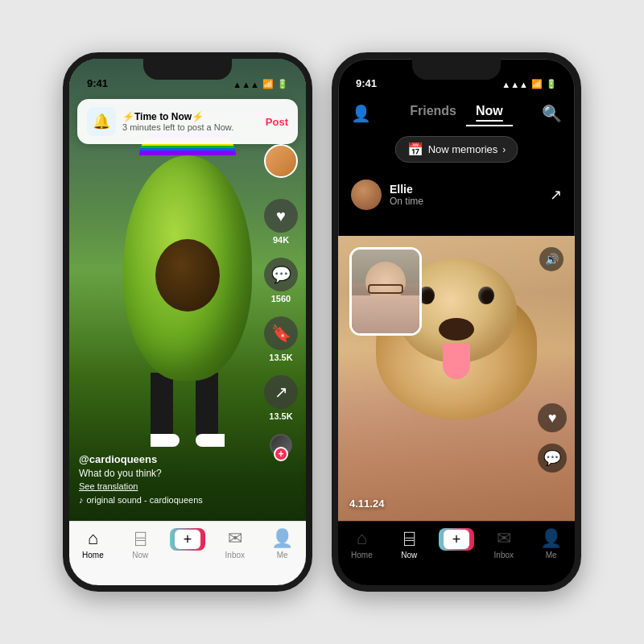 Image resolution: width=644 pixels, height=644 pixels. I want to click on notification-banner: 🔔 ⚡Time to Now⚡ 3 minutes left to post a…, so click(188, 122).